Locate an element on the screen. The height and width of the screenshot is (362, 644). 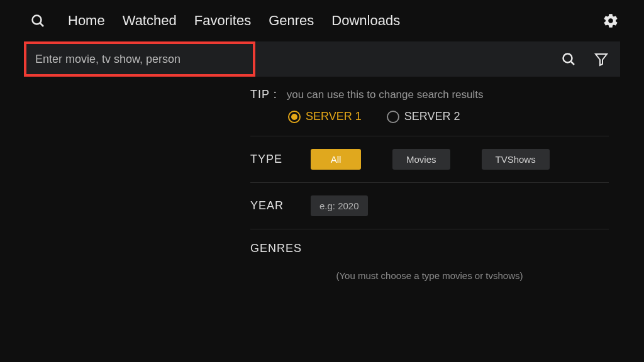
tip-text: you can use this to change search result… is located at coordinates (385, 94).